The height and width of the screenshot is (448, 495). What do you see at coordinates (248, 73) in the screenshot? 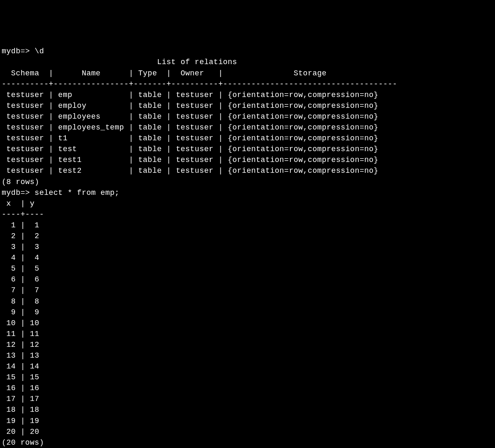
I see `relations-header: Schema | Name | Type | Owner | Storage` at bounding box center [248, 73].